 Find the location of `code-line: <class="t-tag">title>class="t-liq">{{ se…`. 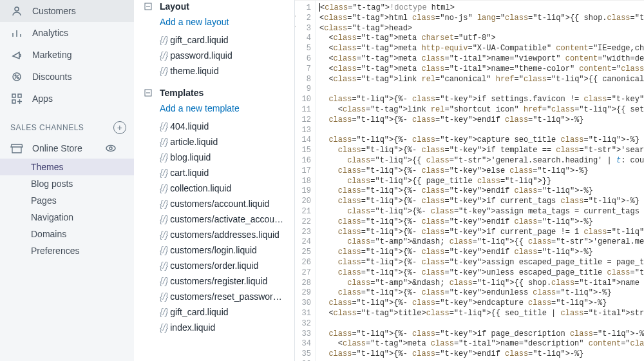

code-line: <class="t-tag">title>class="t-liq">{{ se… is located at coordinates (482, 314).